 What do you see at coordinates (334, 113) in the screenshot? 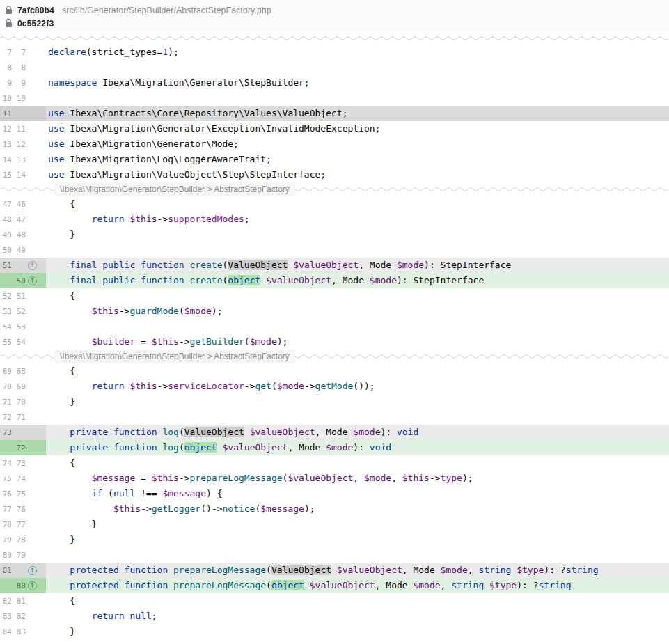
I see `deleted-line: 11use Ibexa\Contracts\Core\Repository\Va…` at bounding box center [334, 113].